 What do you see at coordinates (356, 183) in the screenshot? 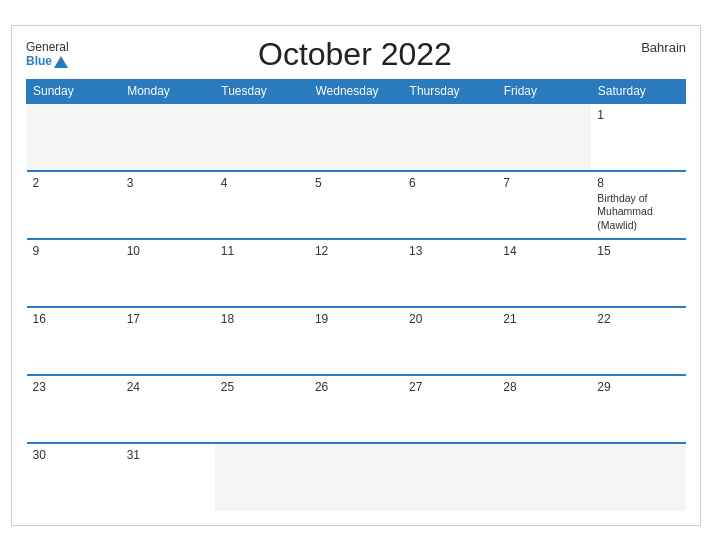
I see `date-number: 5` at bounding box center [356, 183].